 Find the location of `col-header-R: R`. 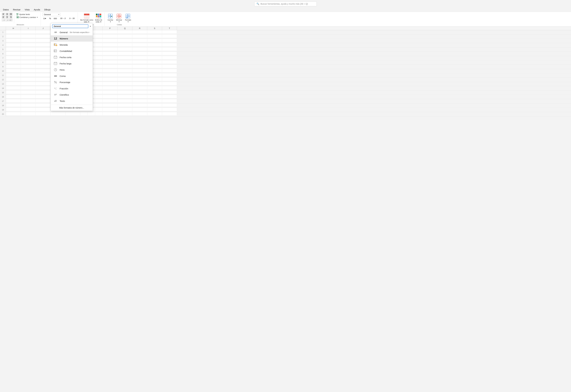

col-header-R: R is located at coordinates (140, 28).